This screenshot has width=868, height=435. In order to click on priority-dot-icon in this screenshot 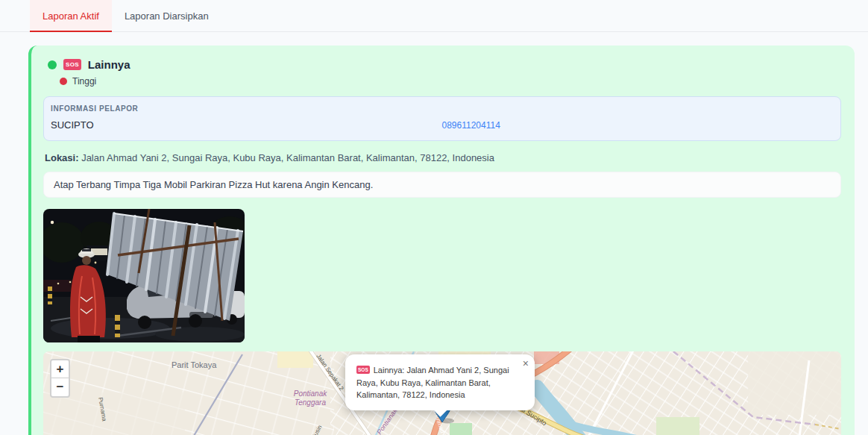, I will do `click(63, 81)`.